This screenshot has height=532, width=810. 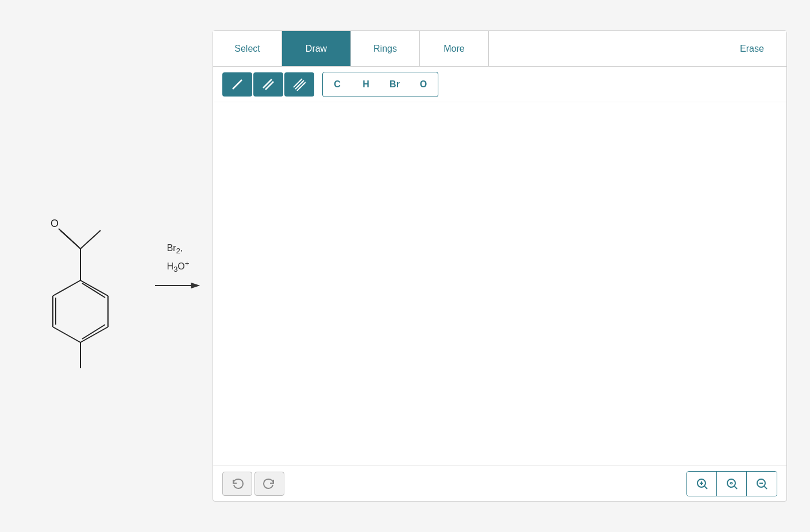 I want to click on svg-text: O, so click(x=55, y=223).